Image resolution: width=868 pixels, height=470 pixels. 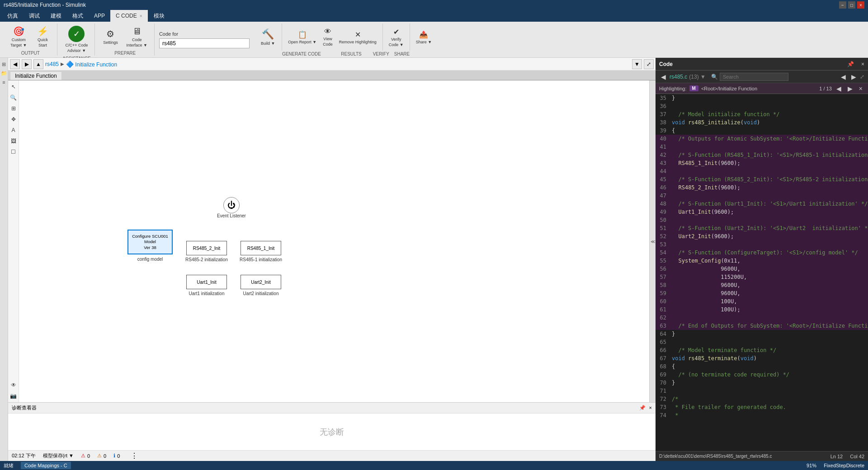 I want to click on minimize-button: −, so click(x=843, y=5).